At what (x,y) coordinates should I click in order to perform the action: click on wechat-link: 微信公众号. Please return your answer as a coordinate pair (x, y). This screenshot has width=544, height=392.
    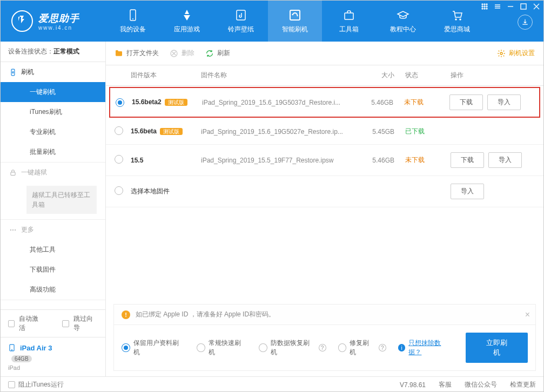
    Looking at the image, I should click on (481, 384).